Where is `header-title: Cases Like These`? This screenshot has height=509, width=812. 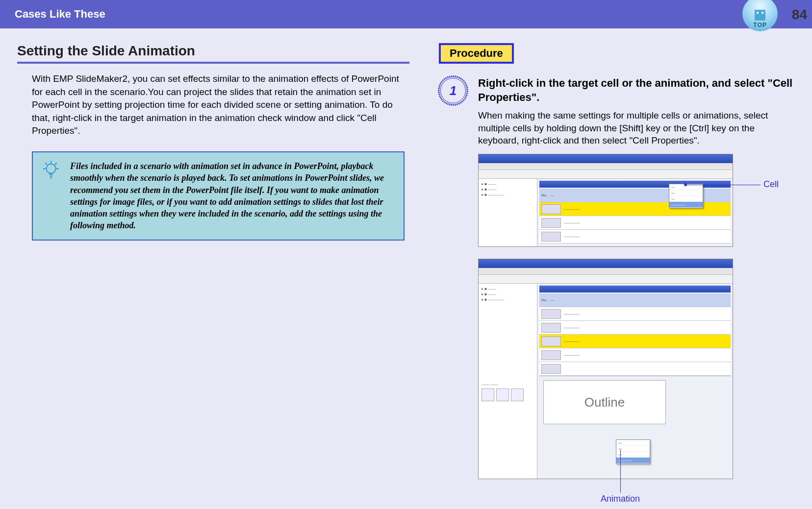
header-title: Cases Like These is located at coordinates (60, 14).